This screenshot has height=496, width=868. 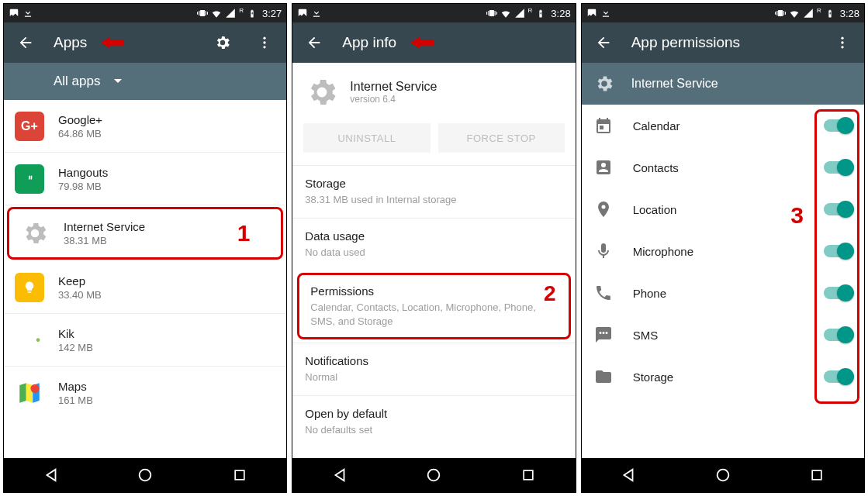 I want to click on keep-icon, so click(x=29, y=288).